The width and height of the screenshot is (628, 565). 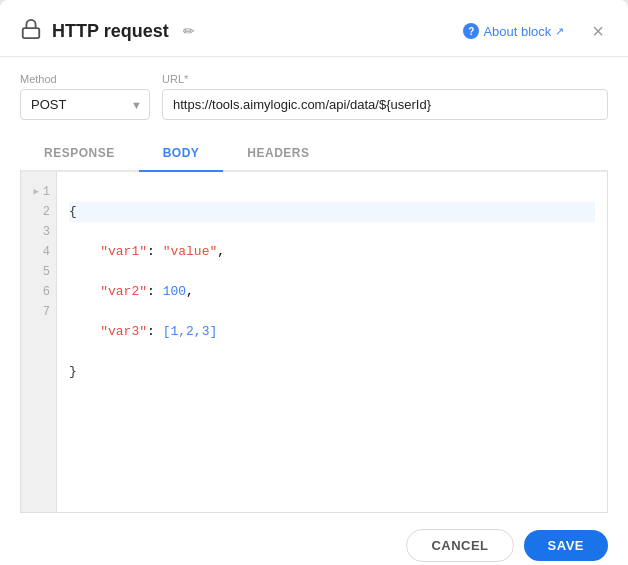 I want to click on about-block-link: ? About block ↗, so click(x=514, y=31).